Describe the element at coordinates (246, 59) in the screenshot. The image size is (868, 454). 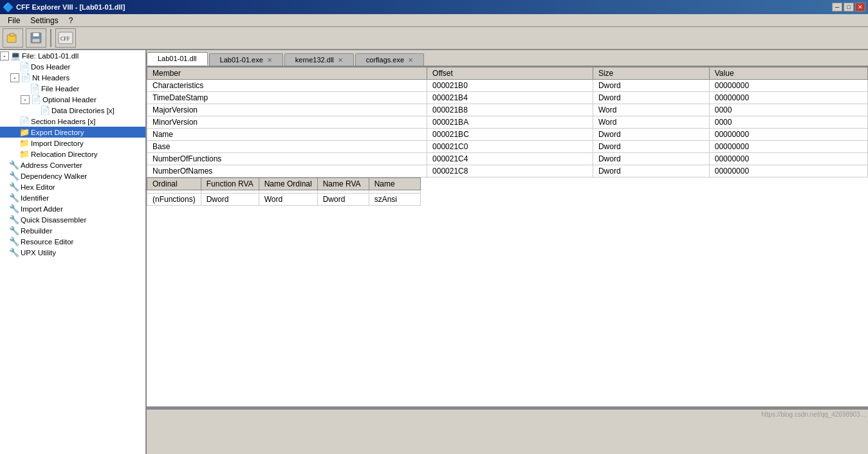
I see `tab-1: Lab01-01.exe✕` at that location.